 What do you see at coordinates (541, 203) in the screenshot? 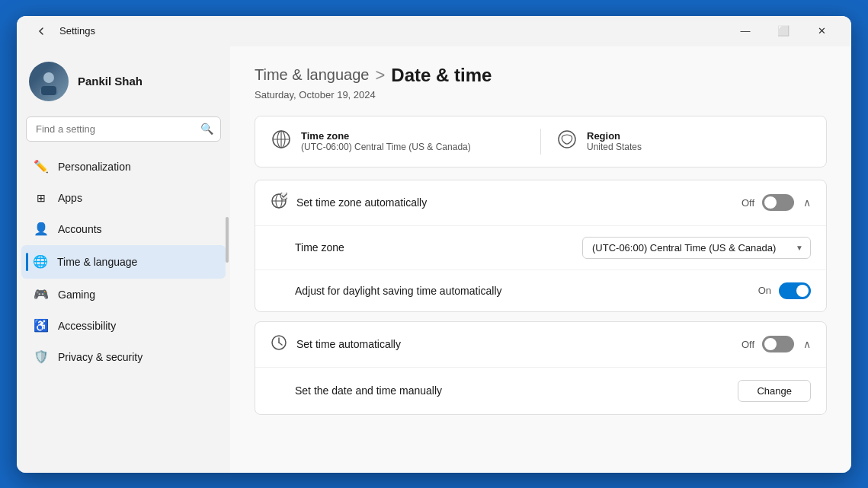
I see `timezone-auto-row: Set time zone automatically Off ∧` at bounding box center [541, 203].